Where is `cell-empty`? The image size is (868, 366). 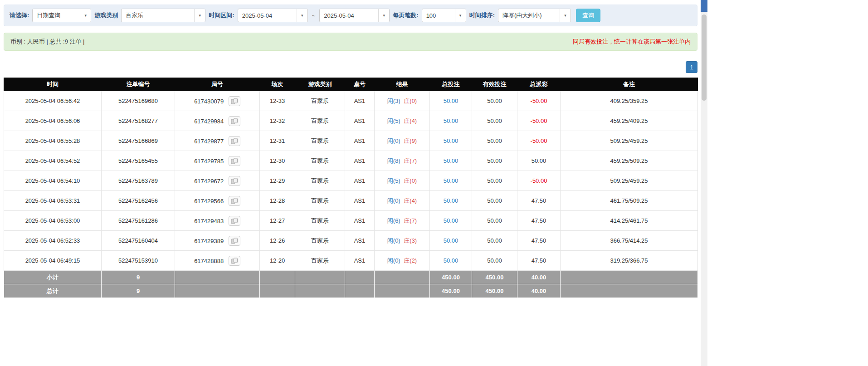 cell-empty is located at coordinates (629, 278).